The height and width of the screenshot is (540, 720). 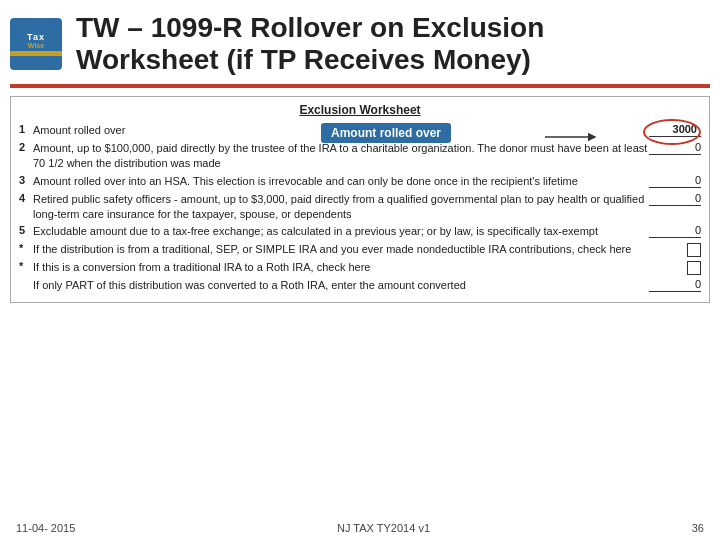 What do you see at coordinates (675, 199) in the screenshot?
I see `row-value-4: 0` at bounding box center [675, 199].